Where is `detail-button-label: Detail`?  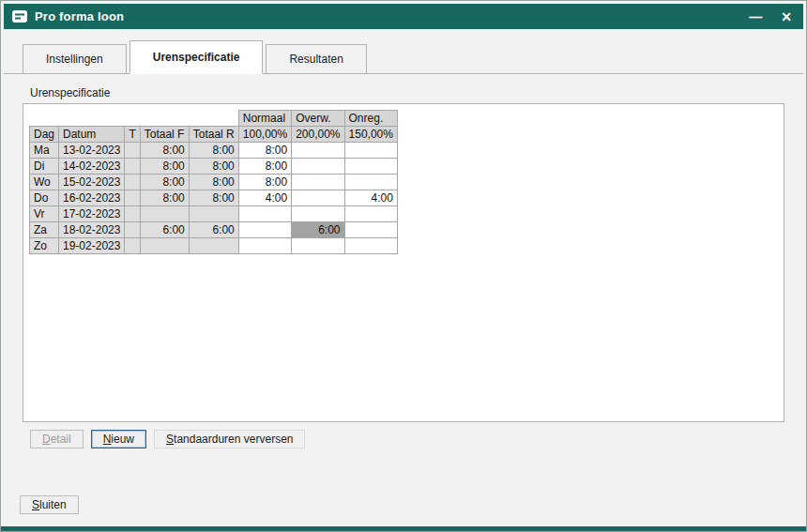
detail-button-label: Detail is located at coordinates (56, 439).